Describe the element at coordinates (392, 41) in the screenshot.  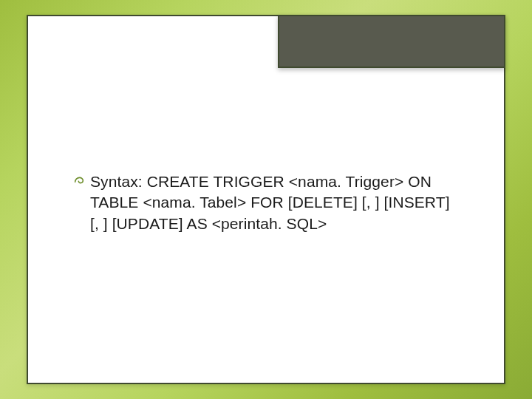
I see `title-tab` at that location.